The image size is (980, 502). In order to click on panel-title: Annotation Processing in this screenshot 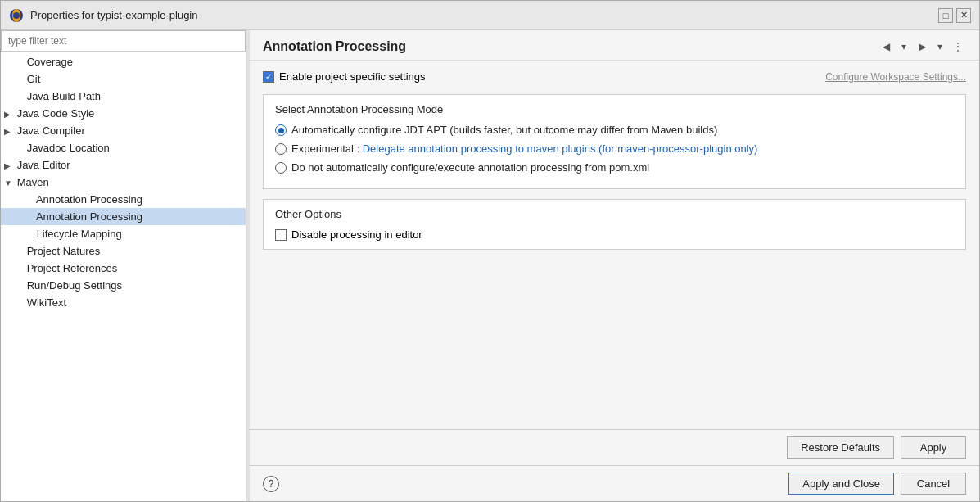, I will do `click(334, 47)`.